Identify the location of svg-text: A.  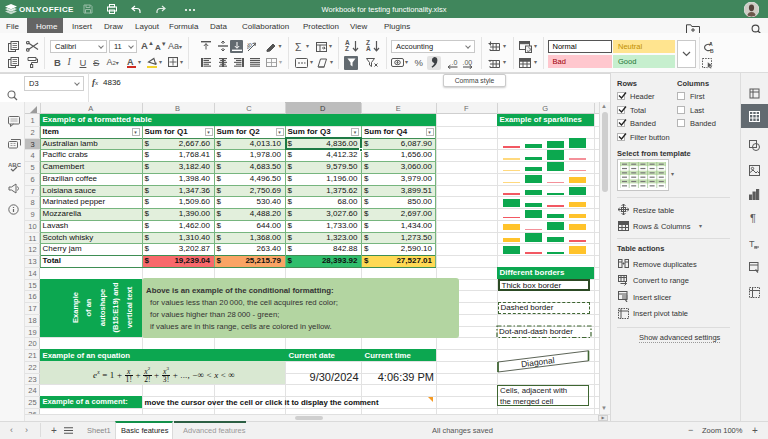
(711, 44).